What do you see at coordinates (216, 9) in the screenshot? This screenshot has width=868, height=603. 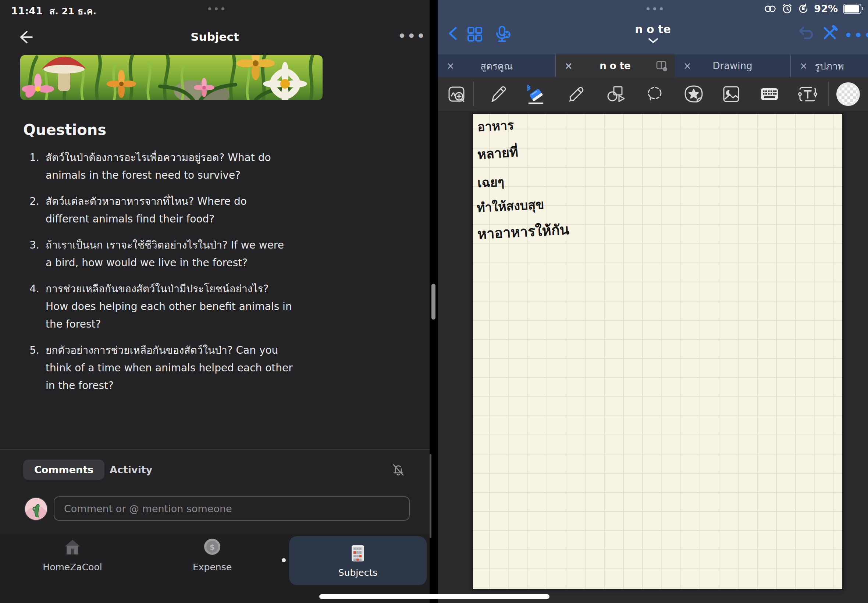 I see `multitask-dots-left` at bounding box center [216, 9].